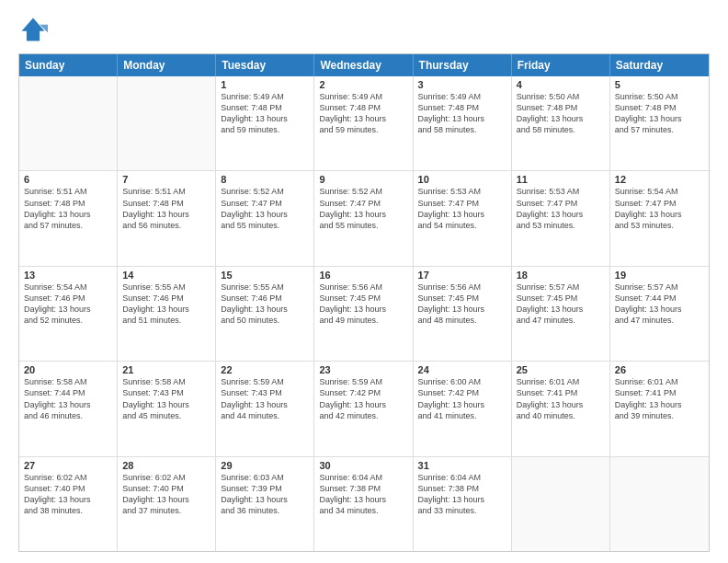 The image size is (728, 563). Describe the element at coordinates (167, 504) in the screenshot. I see `calendar-cell: 28Sunrise: 6:02 AMSunset: 7:40 PMDayligh…` at that location.